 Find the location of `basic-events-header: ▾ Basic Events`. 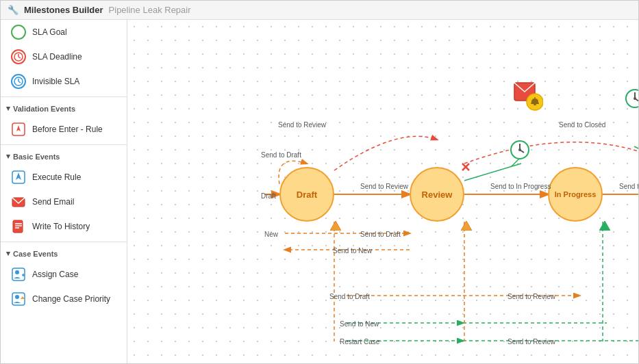

basic-events-header: ▾ Basic Events is located at coordinates (64, 156).